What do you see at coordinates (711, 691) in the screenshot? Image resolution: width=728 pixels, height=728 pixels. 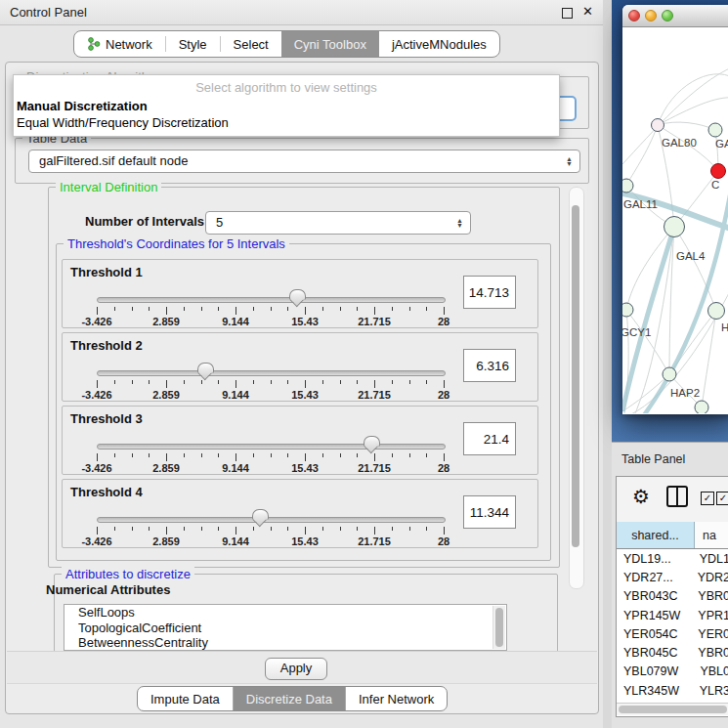 I see `table-cell: YLR3` at bounding box center [711, 691].